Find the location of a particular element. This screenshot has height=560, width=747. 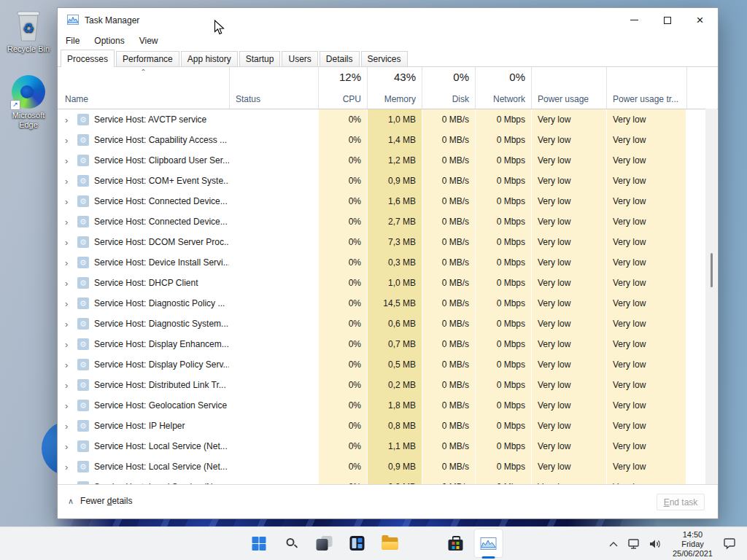

widgets-button is located at coordinates (357, 543).